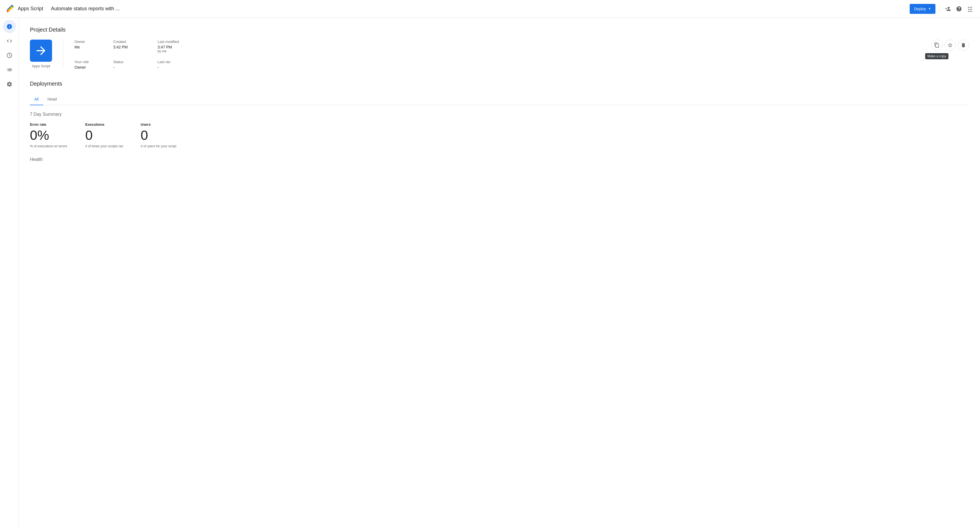 The width and height of the screenshot is (980, 530). Describe the element at coordinates (144, 55) in the screenshot. I see `project-meta: Owner Me Created 3:42 PM Last modified 3…` at that location.